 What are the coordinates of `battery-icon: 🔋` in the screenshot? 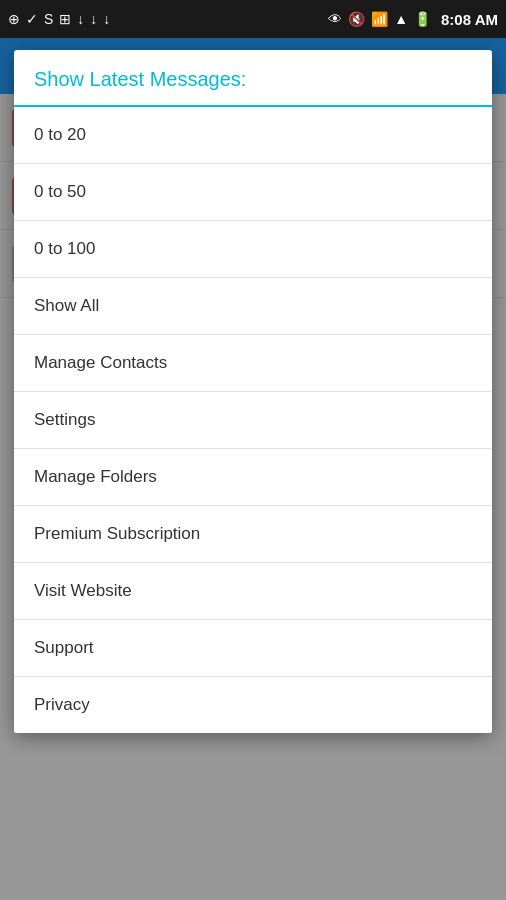 It's located at (422, 19).